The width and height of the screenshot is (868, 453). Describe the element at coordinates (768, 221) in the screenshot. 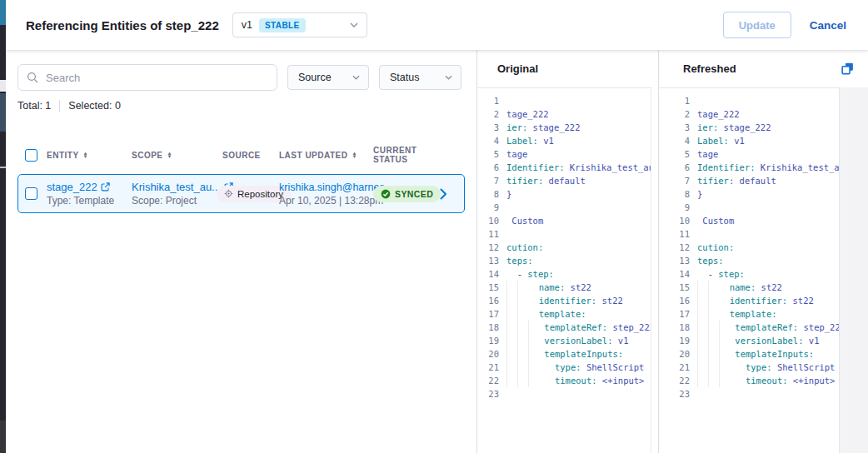

I see `code-text: Custom` at that location.